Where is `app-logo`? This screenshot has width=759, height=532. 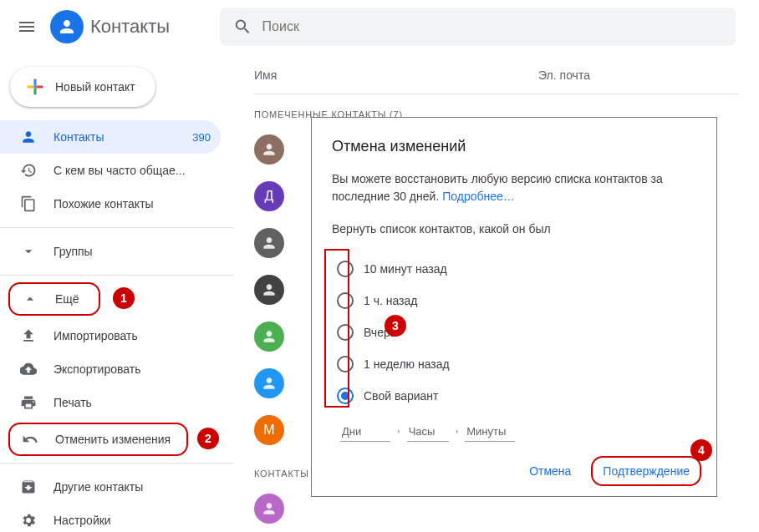 app-logo is located at coordinates (67, 27).